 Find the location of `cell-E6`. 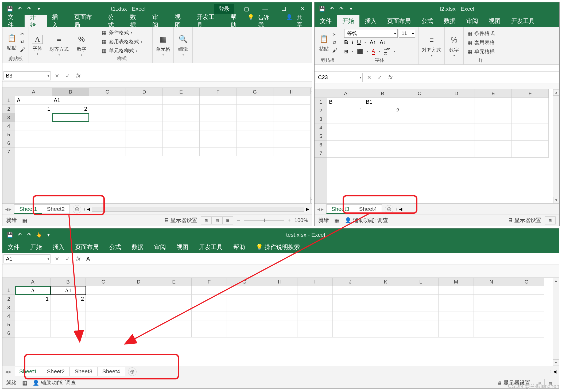

cell-E6 is located at coordinates (174, 333).